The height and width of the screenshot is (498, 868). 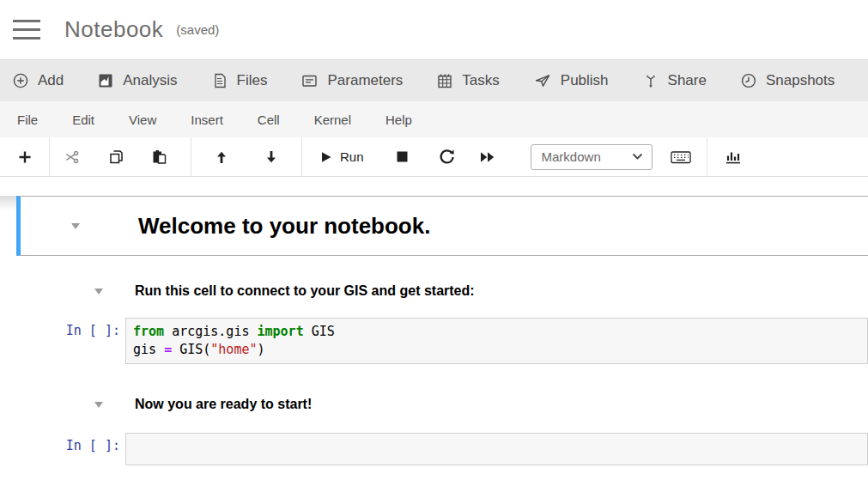 What do you see at coordinates (149, 81) in the screenshot?
I see `analysis-label: Analysis` at bounding box center [149, 81].